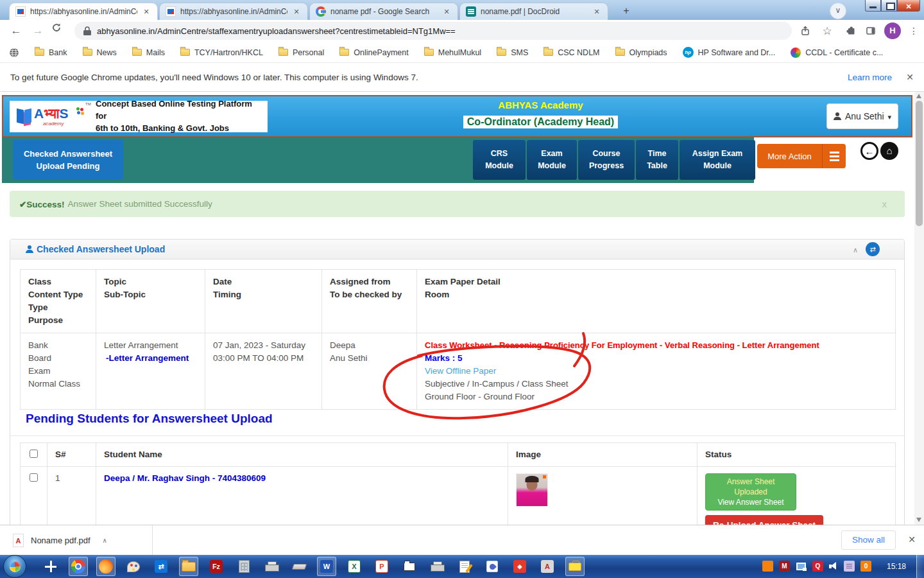 This screenshot has height=578, width=924. What do you see at coordinates (920, 566) in the screenshot?
I see `show-desktop-strip` at bounding box center [920, 566].